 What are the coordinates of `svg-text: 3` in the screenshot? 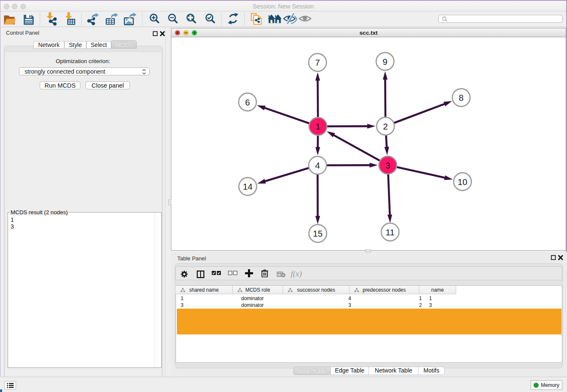 It's located at (388, 165).